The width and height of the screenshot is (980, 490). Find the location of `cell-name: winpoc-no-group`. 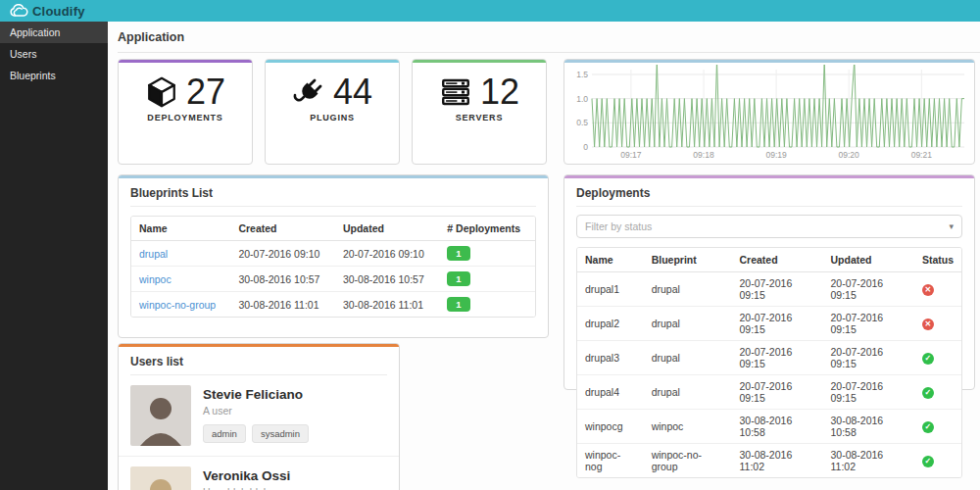

cell-name: winpoc-no-group is located at coordinates (180, 305).